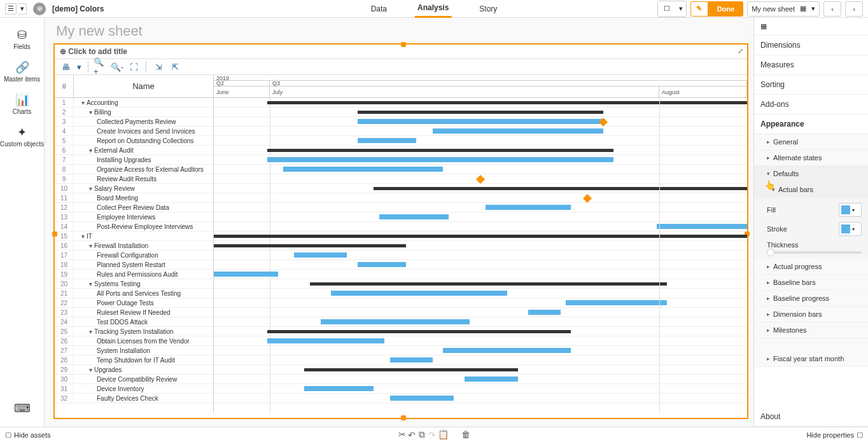 Image resolution: width=868 pixels, height=442 pixels. Describe the element at coordinates (134, 398) in the screenshot. I see `gantt-row: 32Faulty Devices Check` at that location.